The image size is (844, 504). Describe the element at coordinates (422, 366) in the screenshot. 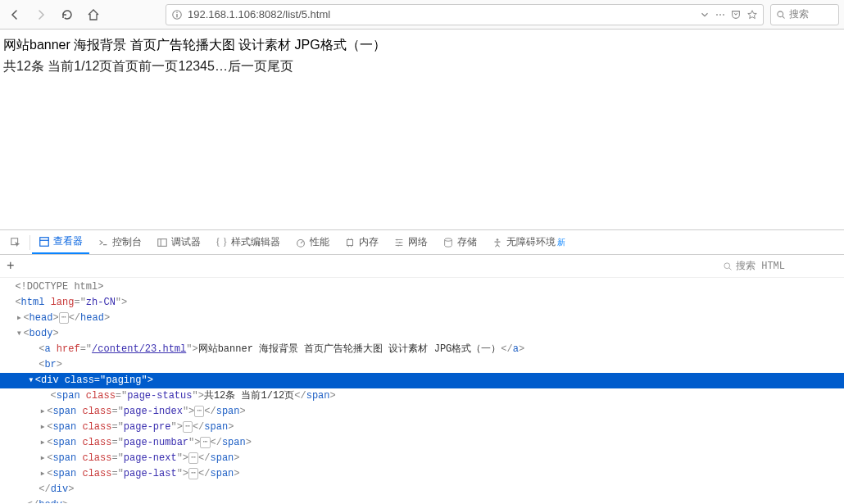

I see `dom-br: <br>` at that location.